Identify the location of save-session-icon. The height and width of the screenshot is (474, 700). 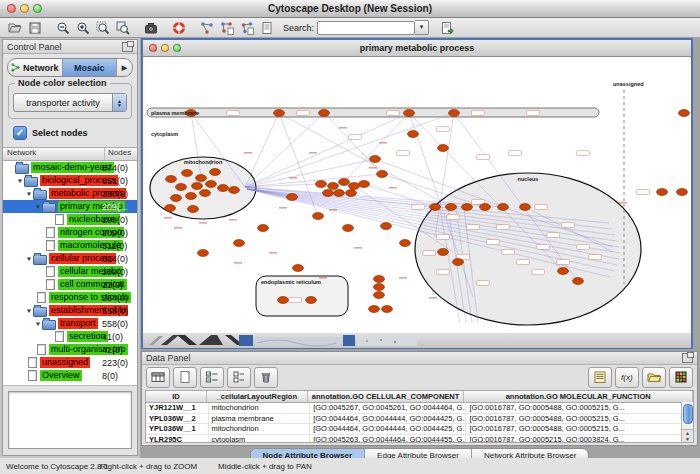
(35, 28).